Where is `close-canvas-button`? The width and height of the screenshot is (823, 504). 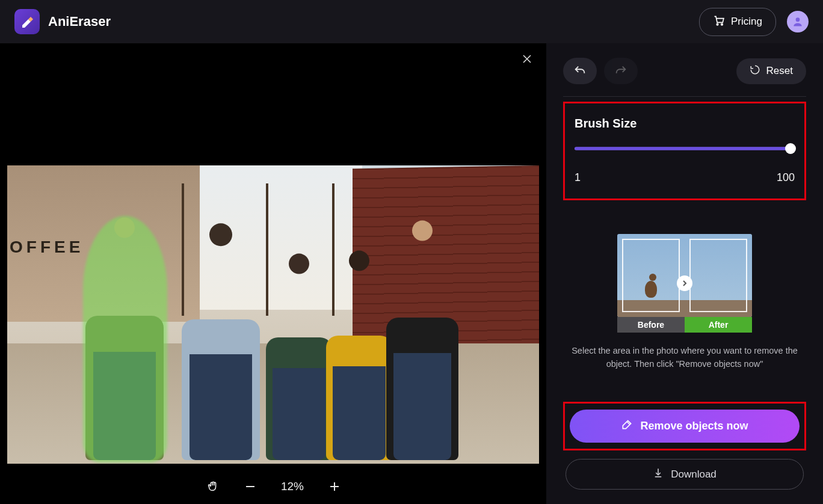
close-canvas-button is located at coordinates (527, 60).